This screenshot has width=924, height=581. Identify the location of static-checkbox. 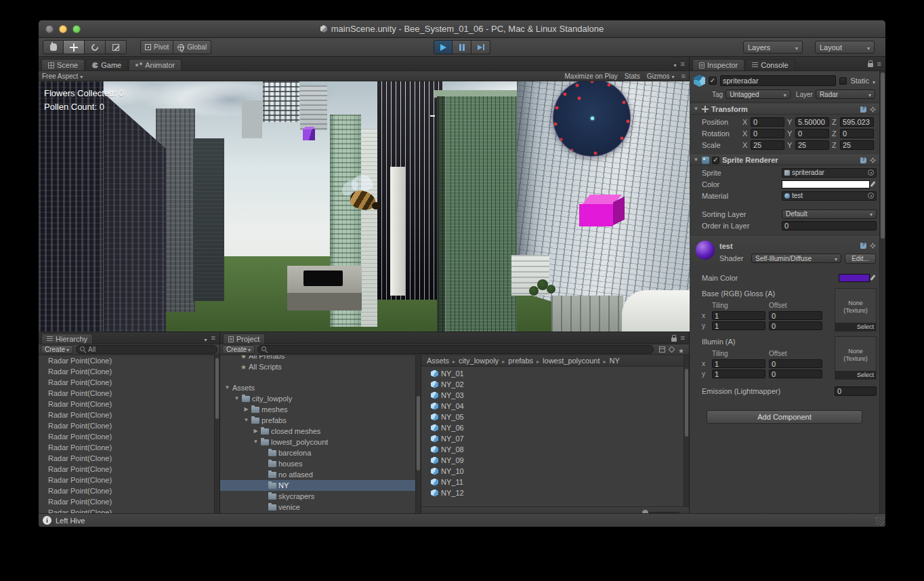
(843, 81).